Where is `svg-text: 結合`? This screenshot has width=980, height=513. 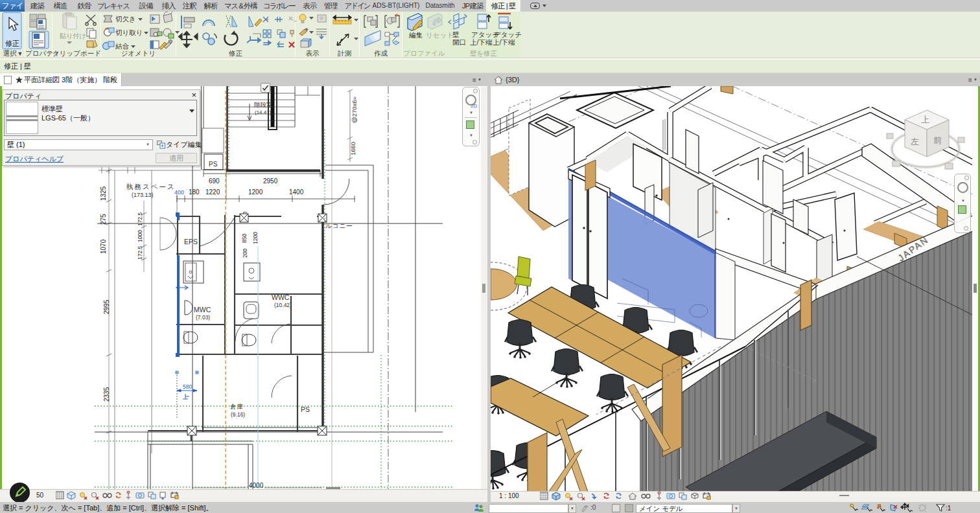 svg-text: 結合 is located at coordinates (122, 46).